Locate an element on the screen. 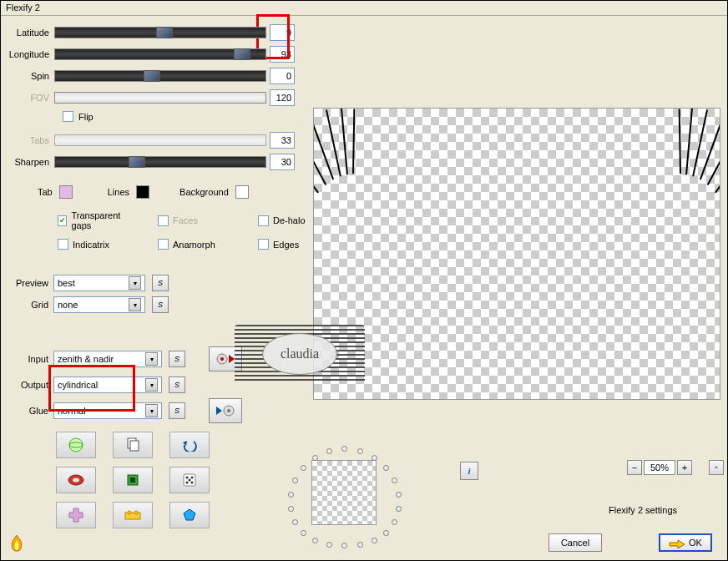  lines-color-swatch is located at coordinates (143, 192).